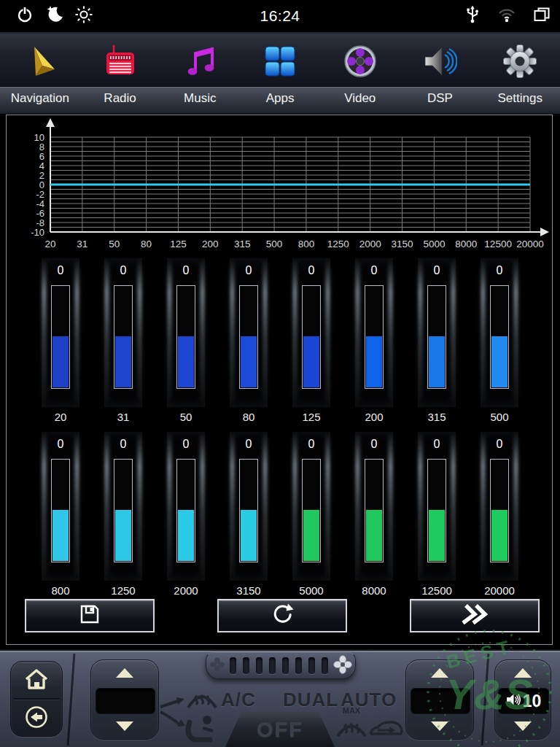 The width and height of the screenshot is (560, 747). I want to click on eq-band-8000: 08000, so click(374, 514).